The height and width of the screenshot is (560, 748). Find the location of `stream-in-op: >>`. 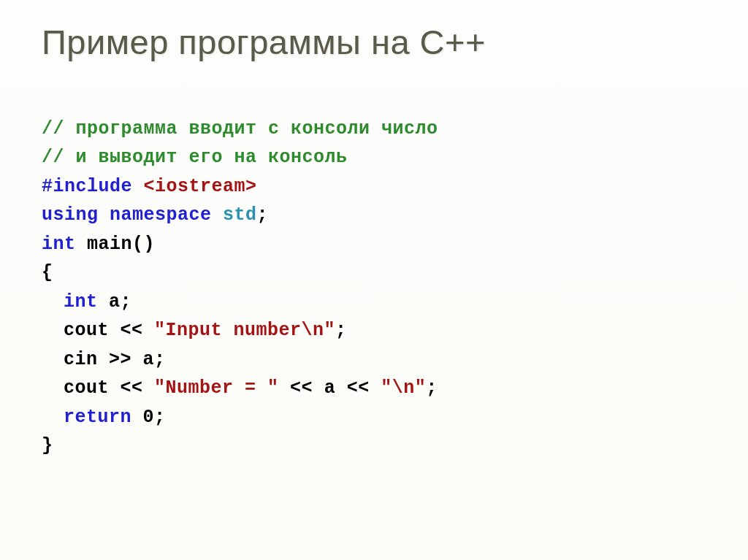

stream-in-op: >> is located at coordinates (120, 359).